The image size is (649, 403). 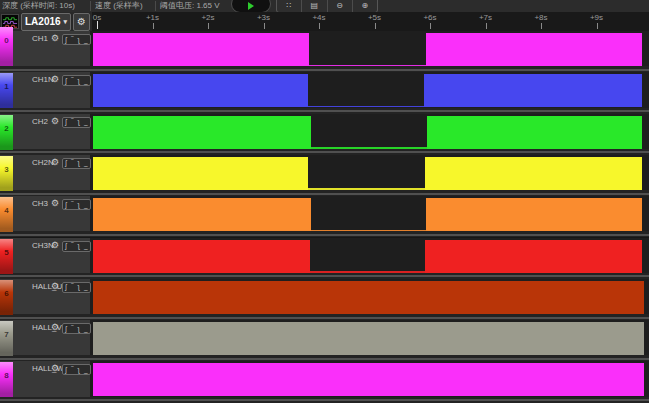 What do you see at coordinates (6, 334) in the screenshot?
I see `channel-number: 7` at bounding box center [6, 334].